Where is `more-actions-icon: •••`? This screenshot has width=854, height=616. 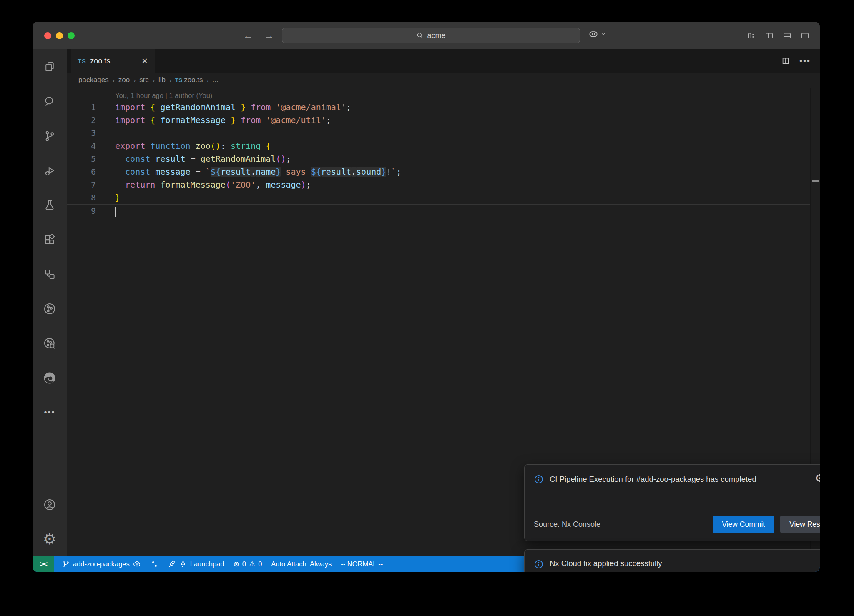
more-actions-icon: ••• is located at coordinates (805, 61).